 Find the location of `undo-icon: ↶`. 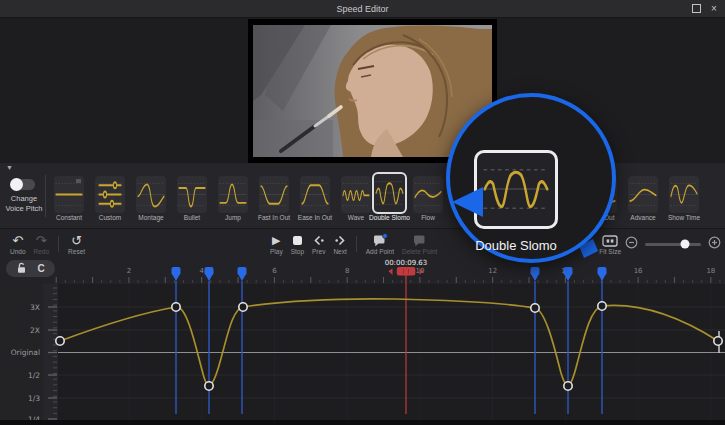

undo-icon: ↶ is located at coordinates (18, 240).